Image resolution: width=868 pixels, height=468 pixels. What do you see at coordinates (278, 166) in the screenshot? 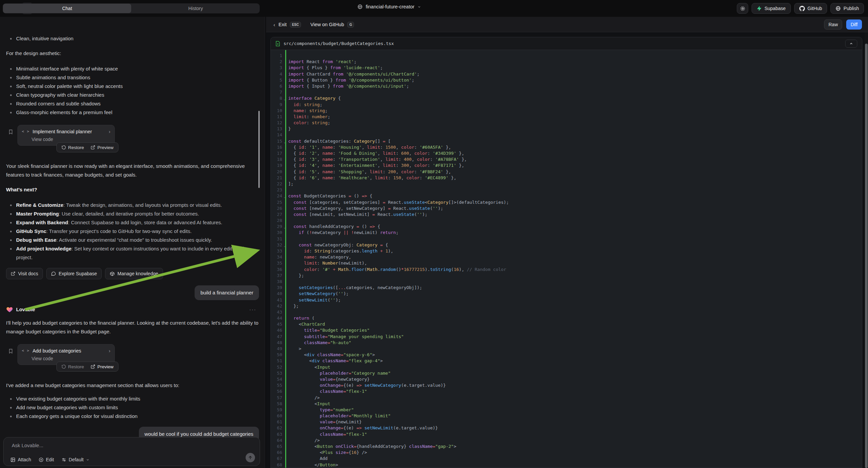
I see `line-number: 19` at bounding box center [278, 166].